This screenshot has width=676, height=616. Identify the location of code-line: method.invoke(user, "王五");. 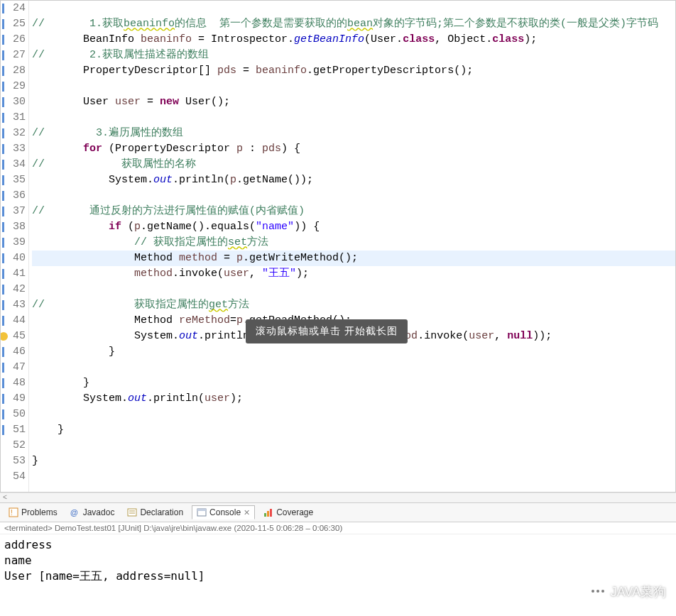
(354, 274).